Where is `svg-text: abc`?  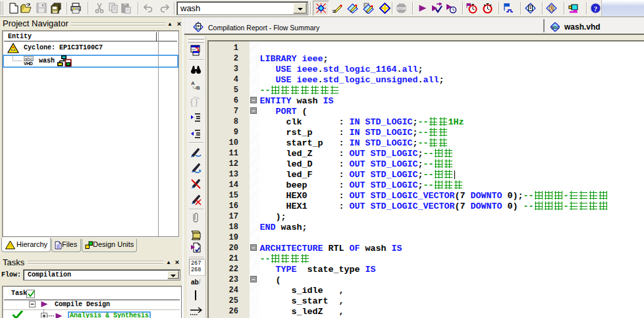 svg-text: abc is located at coordinates (555, 28).